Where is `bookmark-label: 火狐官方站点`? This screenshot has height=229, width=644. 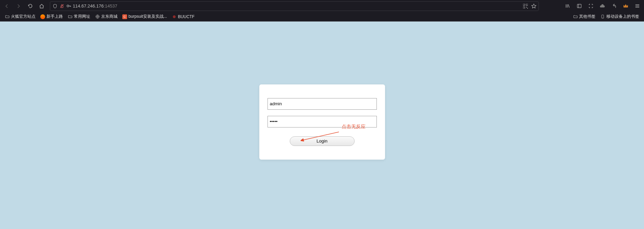
bookmark-label: 火狐官方站点 is located at coordinates (23, 16).